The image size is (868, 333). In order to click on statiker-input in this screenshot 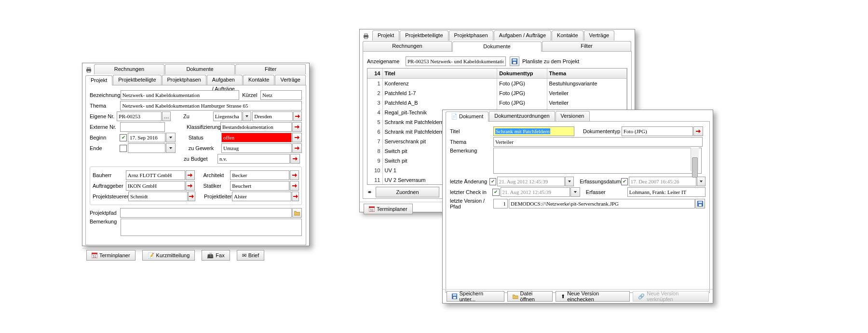, I will do `click(259, 186)`.